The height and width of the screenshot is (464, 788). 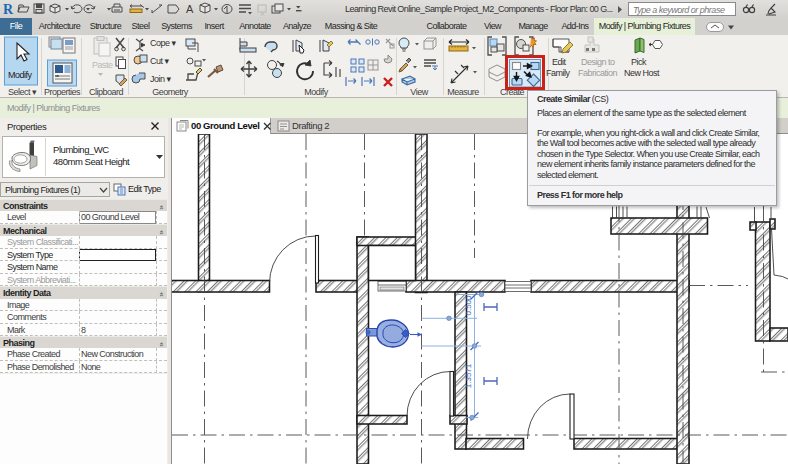 What do you see at coordinates (598, 62) in the screenshot?
I see `svg-text: Design to` at bounding box center [598, 62].